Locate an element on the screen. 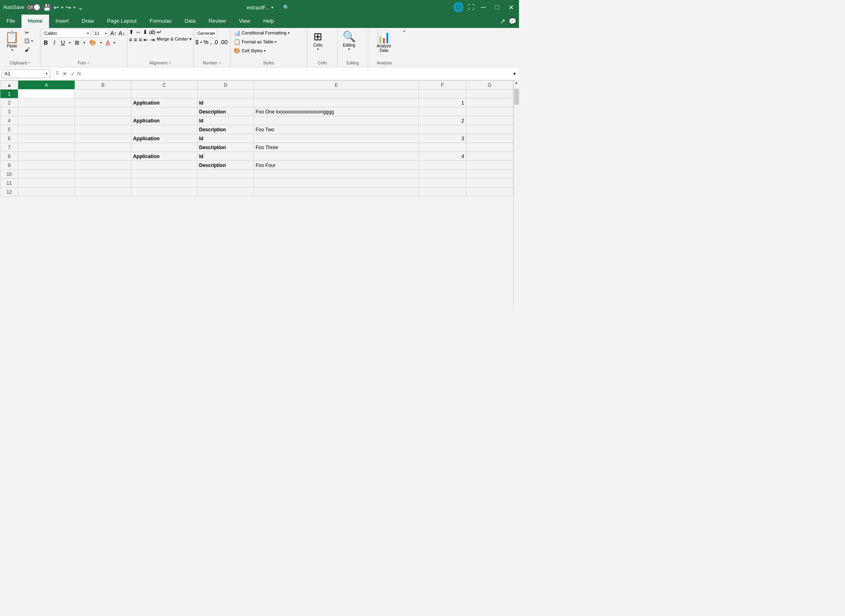 This screenshot has height=616, width=845. cell-B3 is located at coordinates (103, 112).